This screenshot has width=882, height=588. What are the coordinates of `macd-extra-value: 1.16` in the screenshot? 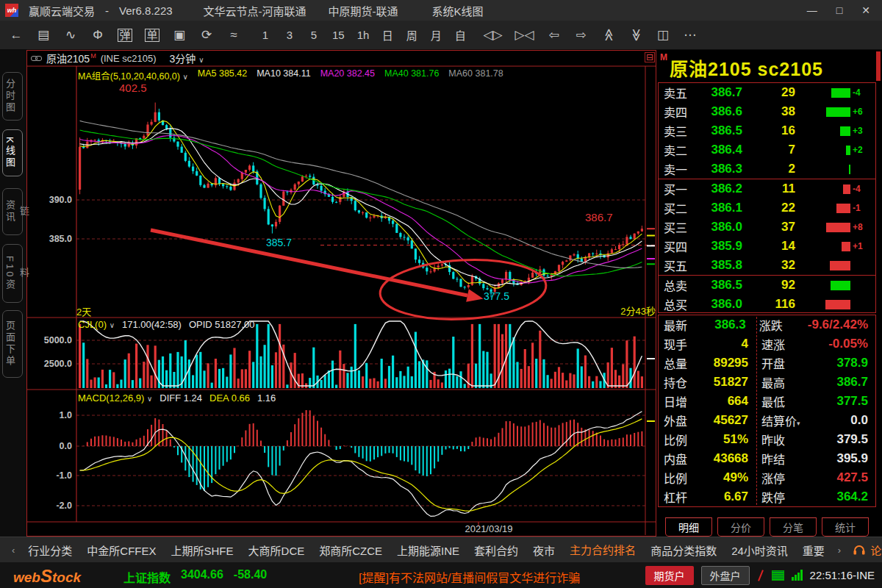 It's located at (266, 398).